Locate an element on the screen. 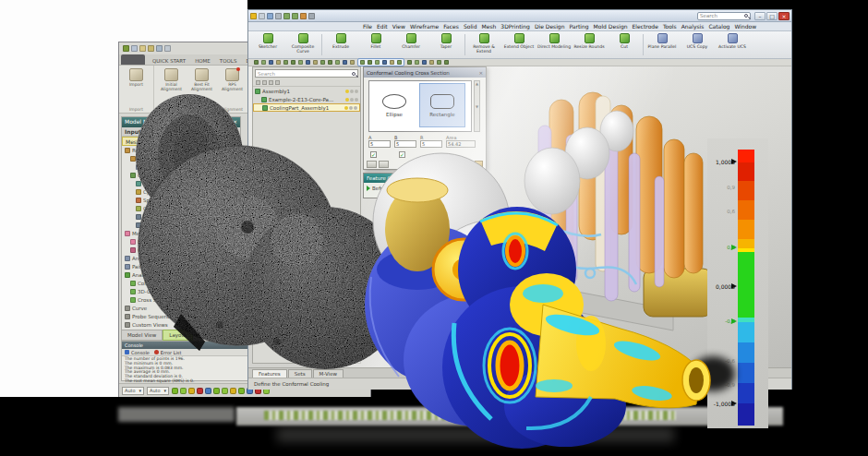  app-logo-icon is located at coordinates (126, 48).